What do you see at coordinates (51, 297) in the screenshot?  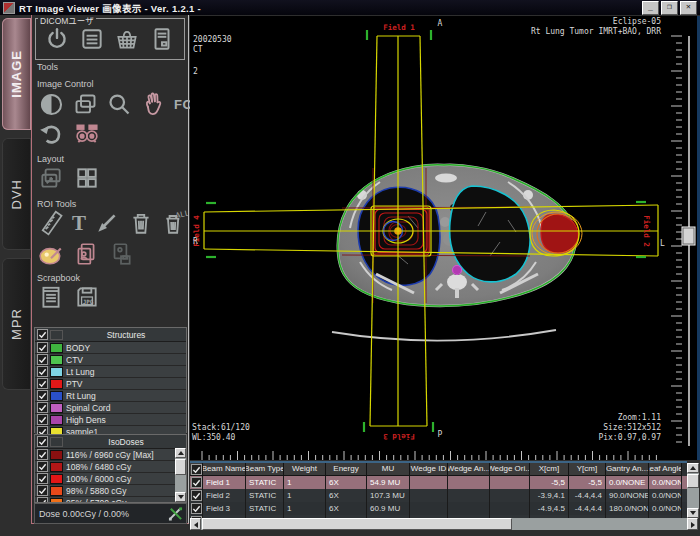 I see `report-icon` at bounding box center [51, 297].